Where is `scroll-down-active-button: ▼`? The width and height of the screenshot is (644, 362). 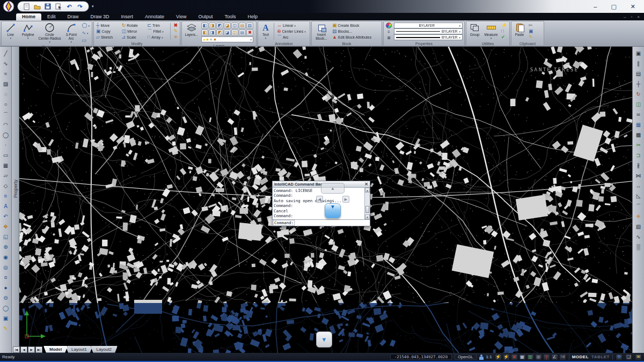 scroll-down-active-button: ▼ is located at coordinates (333, 211).